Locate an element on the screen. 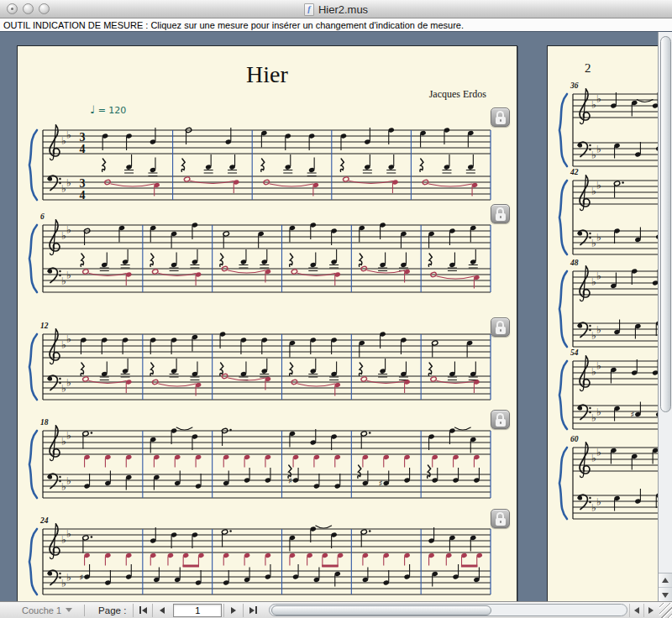 This screenshot has height=618, width=672. layer-selector-label: Couche 1 is located at coordinates (42, 610).